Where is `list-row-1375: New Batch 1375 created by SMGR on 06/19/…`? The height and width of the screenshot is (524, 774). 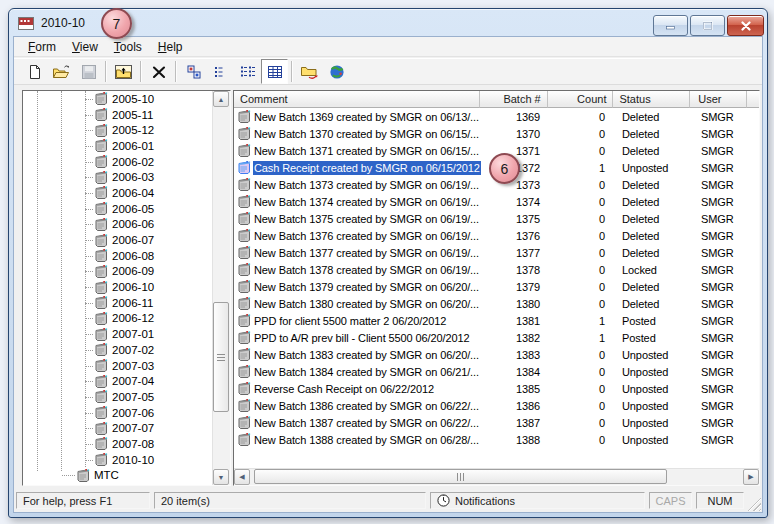
list-row-1375: New Batch 1375 created by SMGR on 06/19/… is located at coordinates (496, 218).